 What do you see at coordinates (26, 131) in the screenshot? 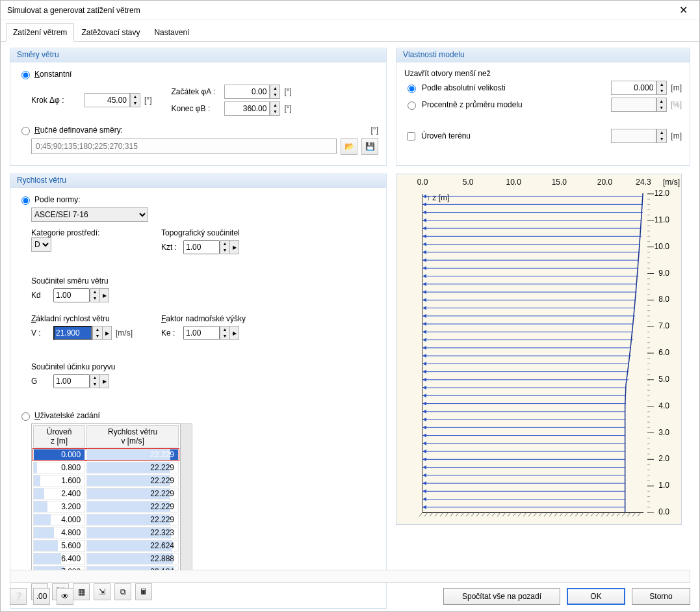
I see `radio-rucne` at bounding box center [26, 131].